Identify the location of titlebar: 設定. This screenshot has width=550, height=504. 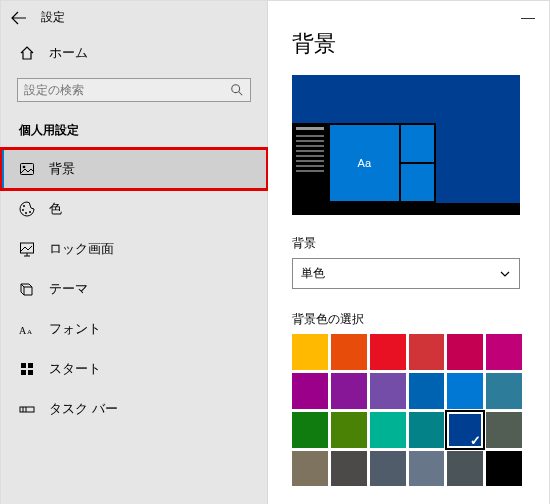
(134, 18).